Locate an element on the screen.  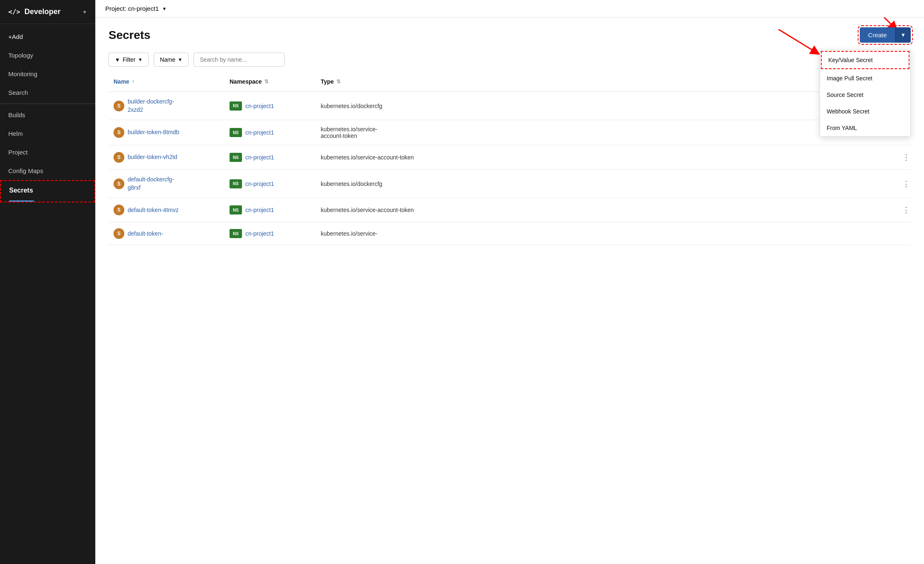
sidebar-item-secrets: Secrets is located at coordinates (48, 191).